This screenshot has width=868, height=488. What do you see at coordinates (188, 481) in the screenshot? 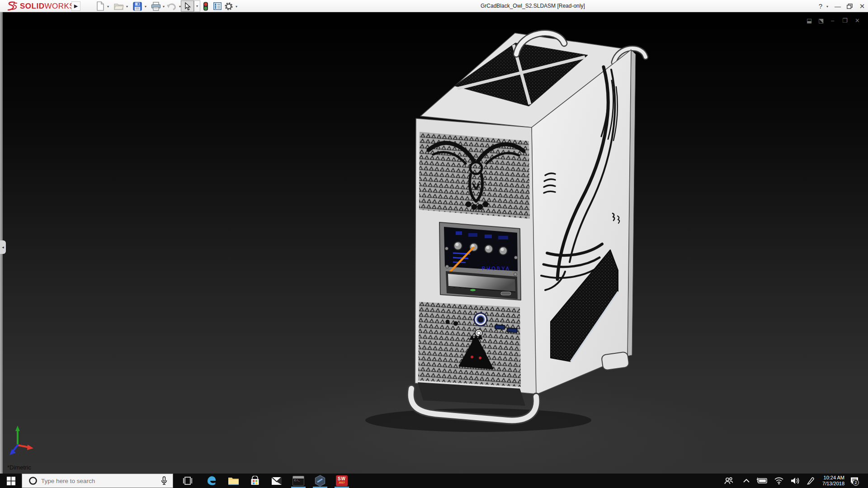
I see `task-view-button` at bounding box center [188, 481].